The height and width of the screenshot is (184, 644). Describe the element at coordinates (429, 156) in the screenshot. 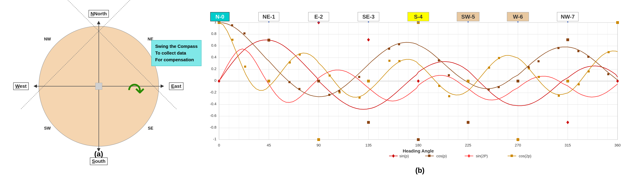

I see `legend-cosp-marker` at that location.